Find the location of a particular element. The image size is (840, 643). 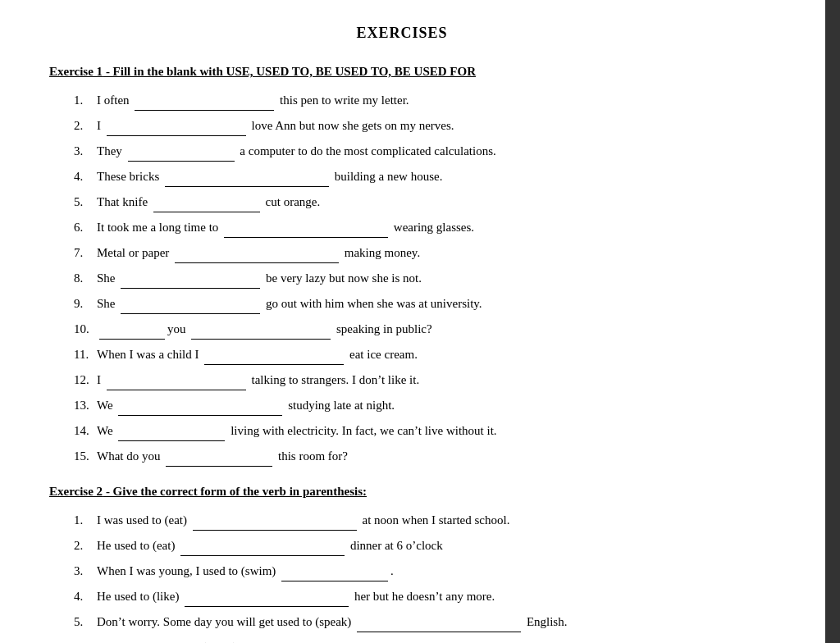

list-item: 5.That knife cut orange. is located at coordinates (414, 202).